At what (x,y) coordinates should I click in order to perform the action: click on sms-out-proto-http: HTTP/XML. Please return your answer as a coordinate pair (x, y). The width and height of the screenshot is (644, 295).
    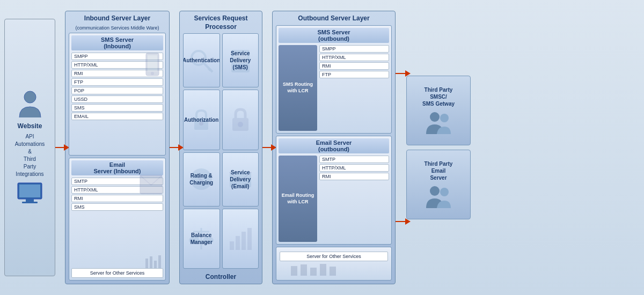
    Looking at the image, I should click on (354, 57).